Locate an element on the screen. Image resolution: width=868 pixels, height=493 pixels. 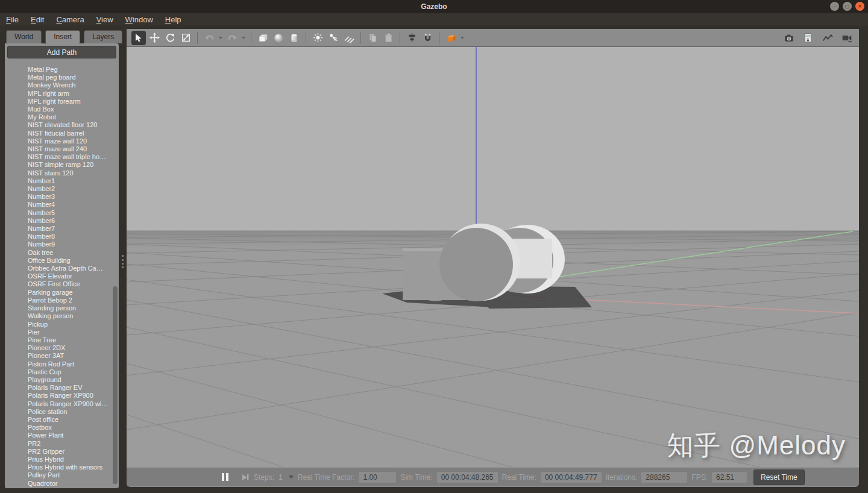
select-tool-button is located at coordinates (139, 38).